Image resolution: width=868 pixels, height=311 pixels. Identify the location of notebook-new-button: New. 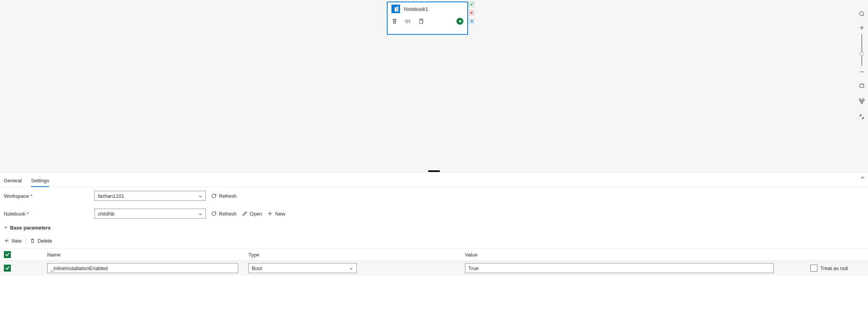
(276, 214).